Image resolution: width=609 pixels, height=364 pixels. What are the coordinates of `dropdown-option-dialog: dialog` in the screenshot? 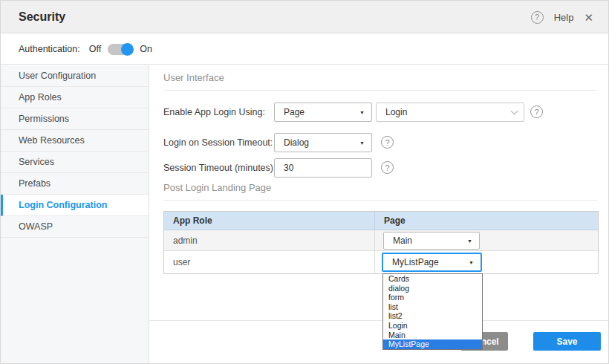 It's located at (432, 288).